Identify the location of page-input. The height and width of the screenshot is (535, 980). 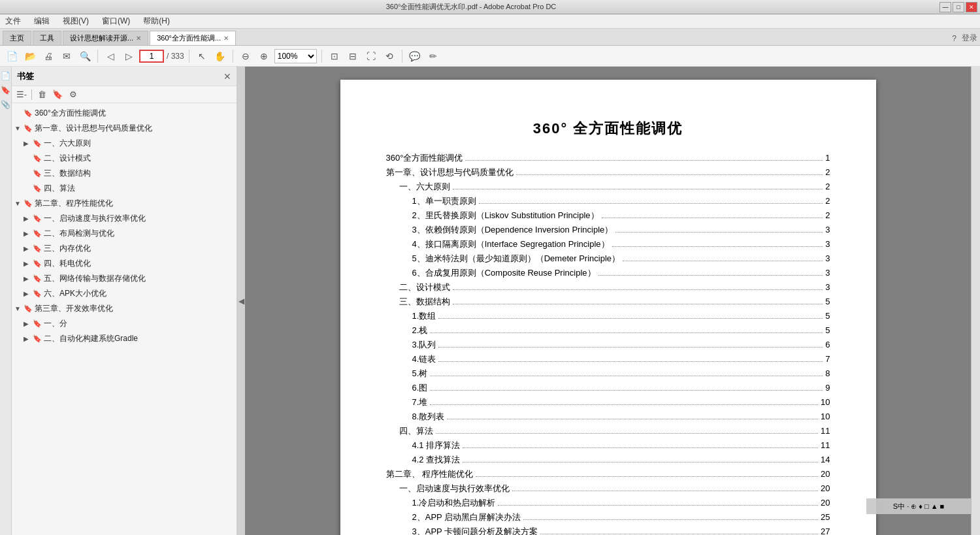
(152, 56).